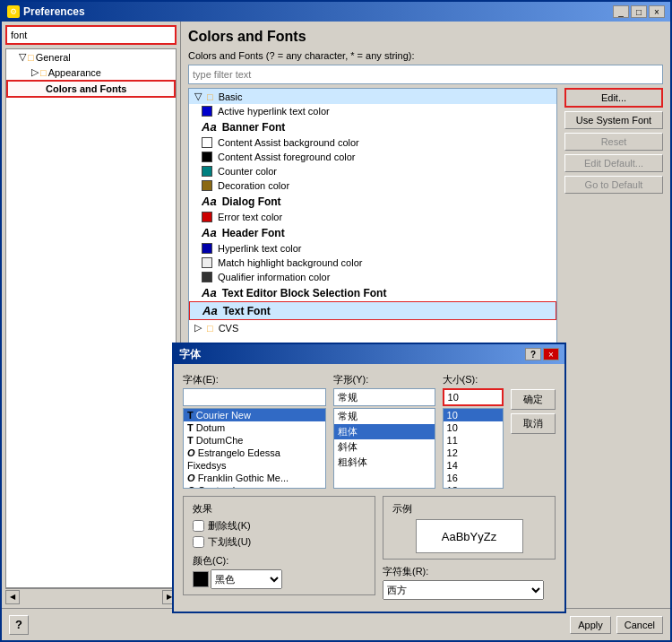  What do you see at coordinates (280, 509) in the screenshot?
I see `effects-label: 效果` at bounding box center [280, 509].